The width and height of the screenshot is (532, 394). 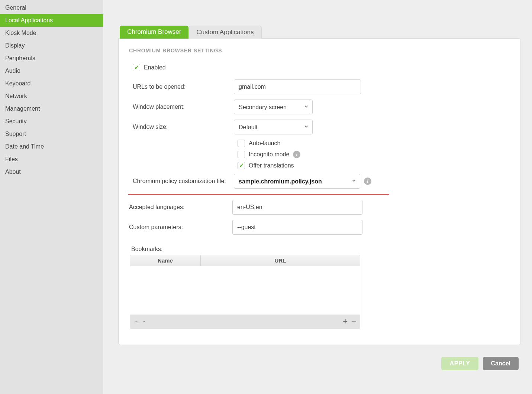 I want to click on sidebar-item-keyboard: Keyboard, so click(x=51, y=84).